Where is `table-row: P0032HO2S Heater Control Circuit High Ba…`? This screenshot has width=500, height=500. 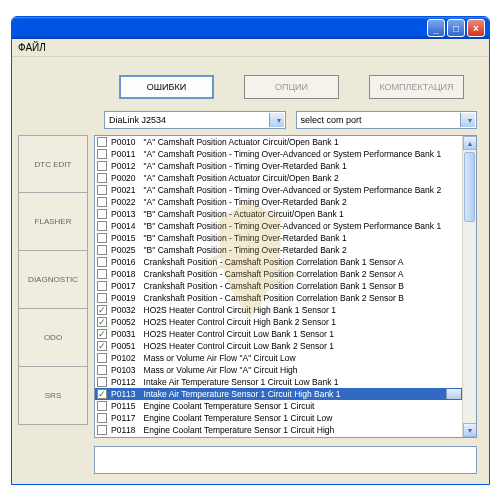 table-row: P0032HO2S Heater Control Circuit High Ba… is located at coordinates (278, 310).